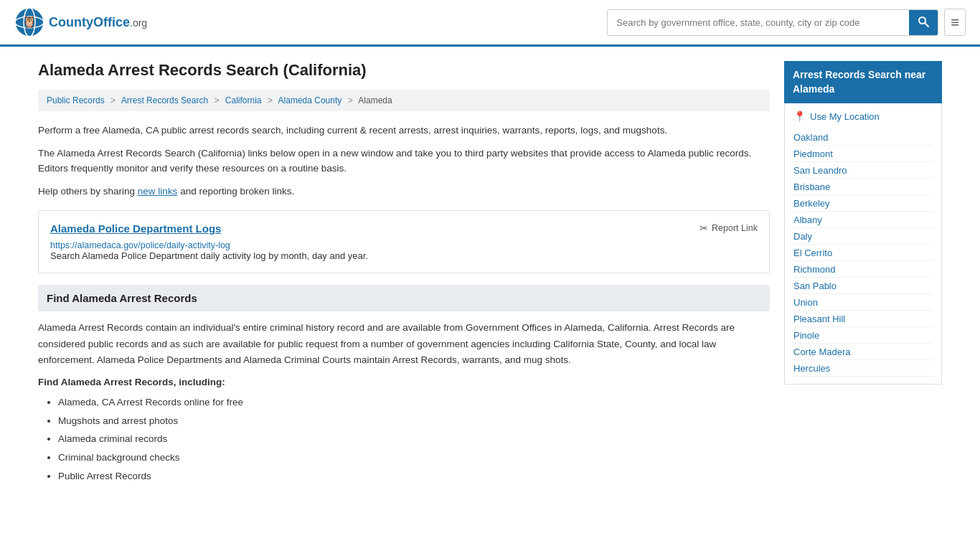  Describe the element at coordinates (758, 23) in the screenshot. I see `search-input` at that location.